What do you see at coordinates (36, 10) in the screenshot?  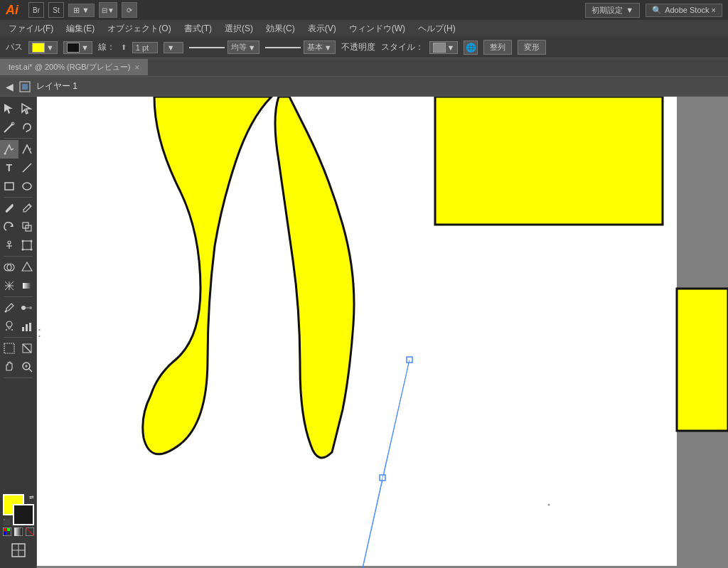 I see `bridge-icon: Br` at bounding box center [36, 10].